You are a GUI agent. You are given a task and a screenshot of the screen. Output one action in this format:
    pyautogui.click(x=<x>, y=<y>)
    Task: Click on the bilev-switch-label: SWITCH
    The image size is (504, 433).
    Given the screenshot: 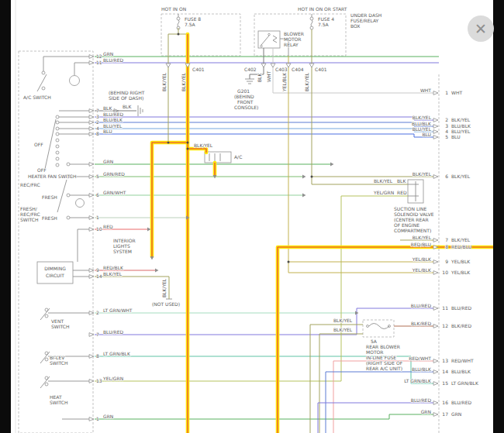 What is the action you would take?
    pyautogui.click(x=59, y=363)
    